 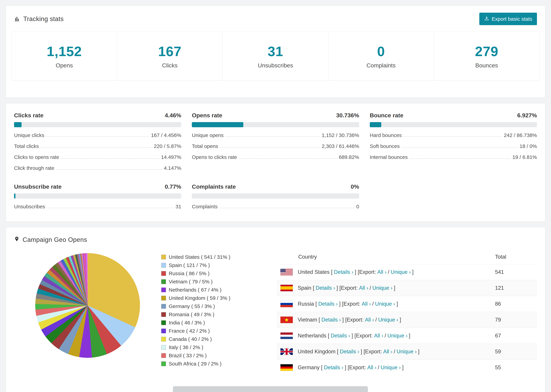 What do you see at coordinates (178, 207) in the screenshot?
I see `stat-line-value-unsubscribes: 31` at bounding box center [178, 207].